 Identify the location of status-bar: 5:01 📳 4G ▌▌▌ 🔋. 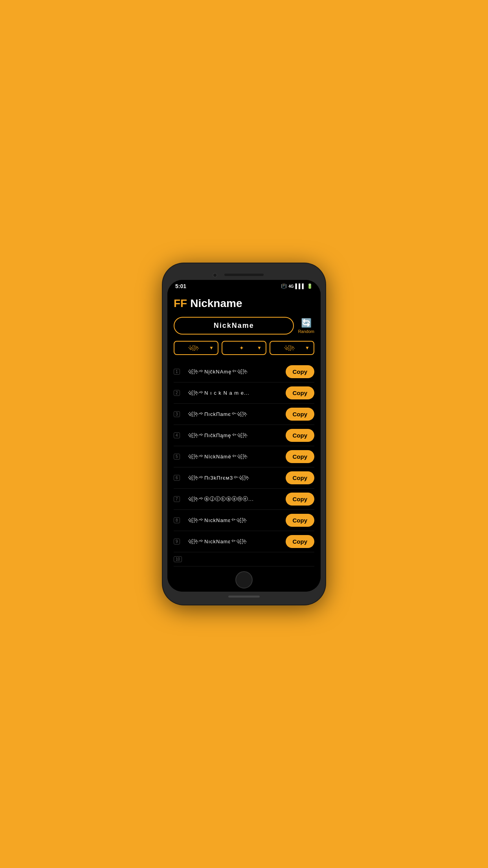
(244, 285).